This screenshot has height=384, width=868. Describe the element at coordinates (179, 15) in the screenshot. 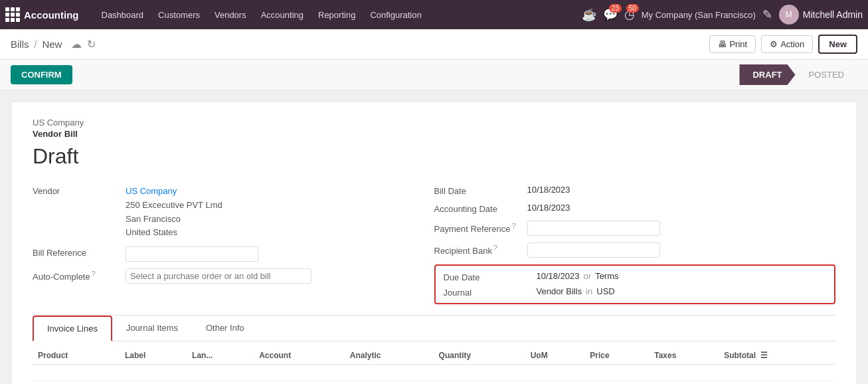

I see `nav-customers: Customers` at that location.